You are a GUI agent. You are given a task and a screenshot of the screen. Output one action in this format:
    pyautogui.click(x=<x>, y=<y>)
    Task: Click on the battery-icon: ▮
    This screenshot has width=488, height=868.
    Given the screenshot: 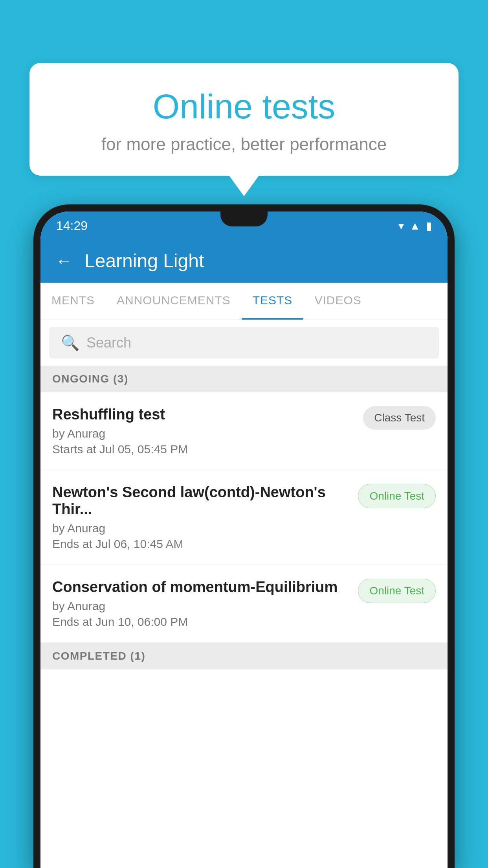 What is the action you would take?
    pyautogui.click(x=429, y=226)
    